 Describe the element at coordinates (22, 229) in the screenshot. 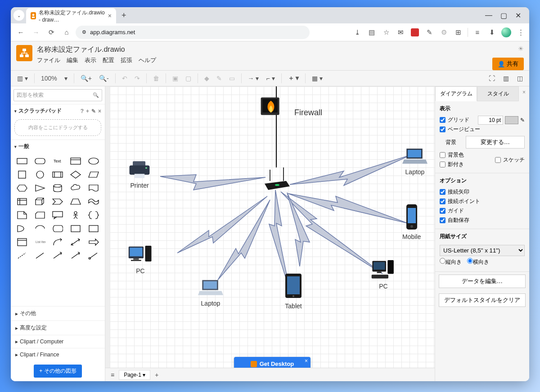

I see `shape-or` at that location.